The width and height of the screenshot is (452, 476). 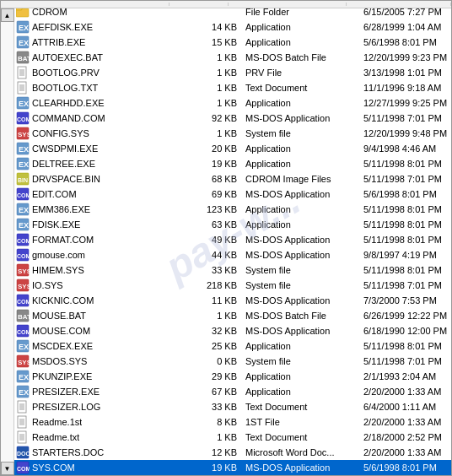 What do you see at coordinates (99, 300) in the screenshot?
I see `file-name-cell: COM KICKNIC.COM` at bounding box center [99, 300].